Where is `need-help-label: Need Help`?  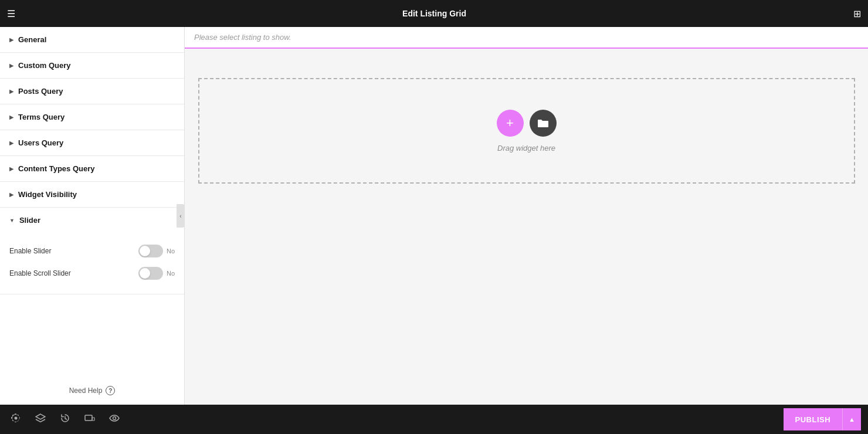
need-help-label: Need Help is located at coordinates (86, 391).